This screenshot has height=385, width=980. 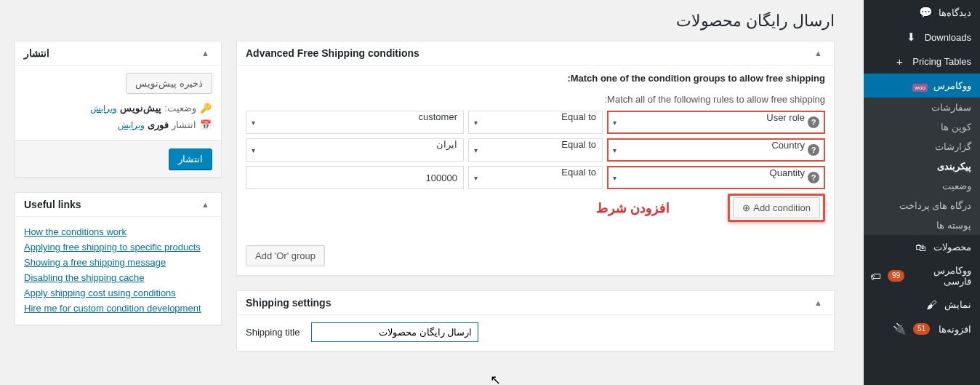 I want to click on shipping-title-input, so click(x=395, y=332).